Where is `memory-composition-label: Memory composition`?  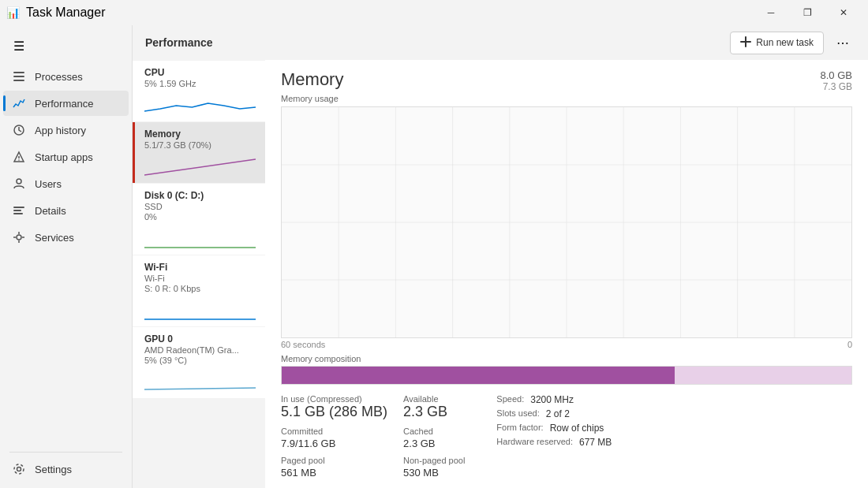 memory-composition-label: Memory composition is located at coordinates (567, 359).